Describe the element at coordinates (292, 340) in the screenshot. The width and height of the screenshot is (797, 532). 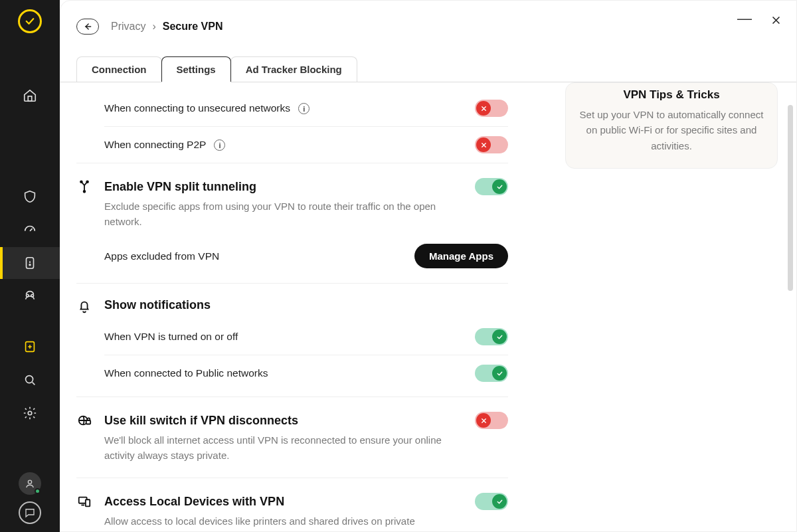
I see `section-notifications: Show notifications When VPN is turned on…` at that location.